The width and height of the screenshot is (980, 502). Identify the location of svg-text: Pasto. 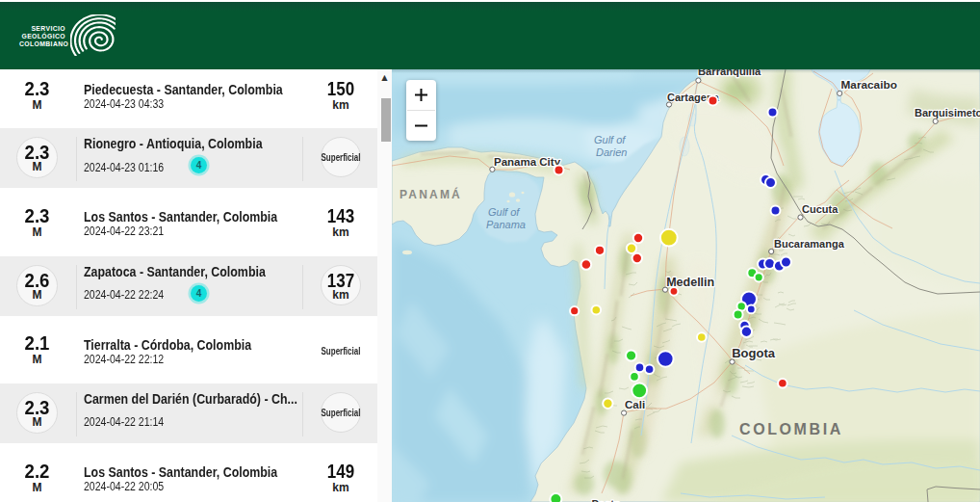
(606, 500).